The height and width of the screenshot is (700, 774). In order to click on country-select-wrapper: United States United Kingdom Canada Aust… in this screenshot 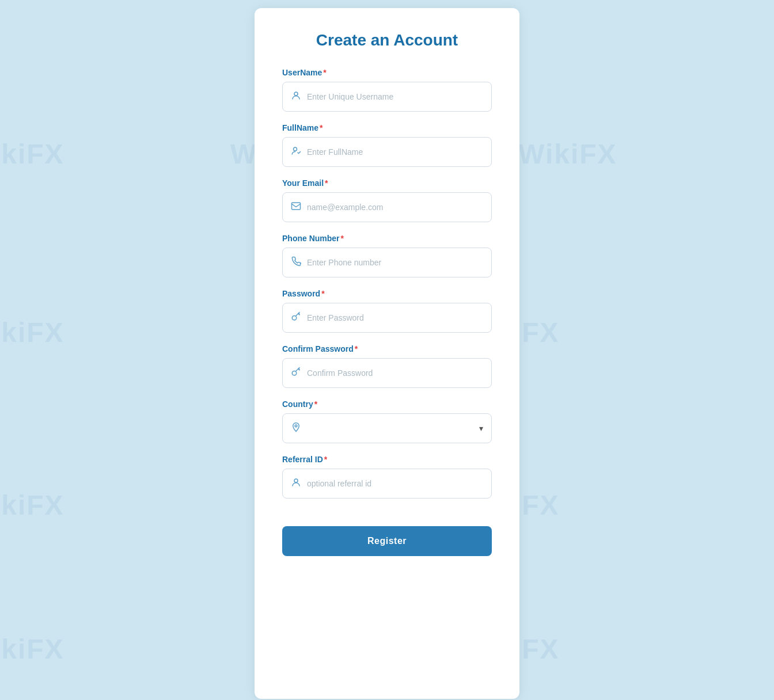, I will do `click(387, 428)`.